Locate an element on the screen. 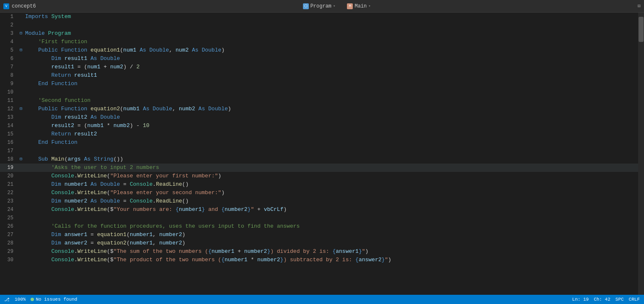 This screenshot has height=304, width=644. line-18: 18 ⊟ Sub Main(args As String()) is located at coordinates (319, 159).